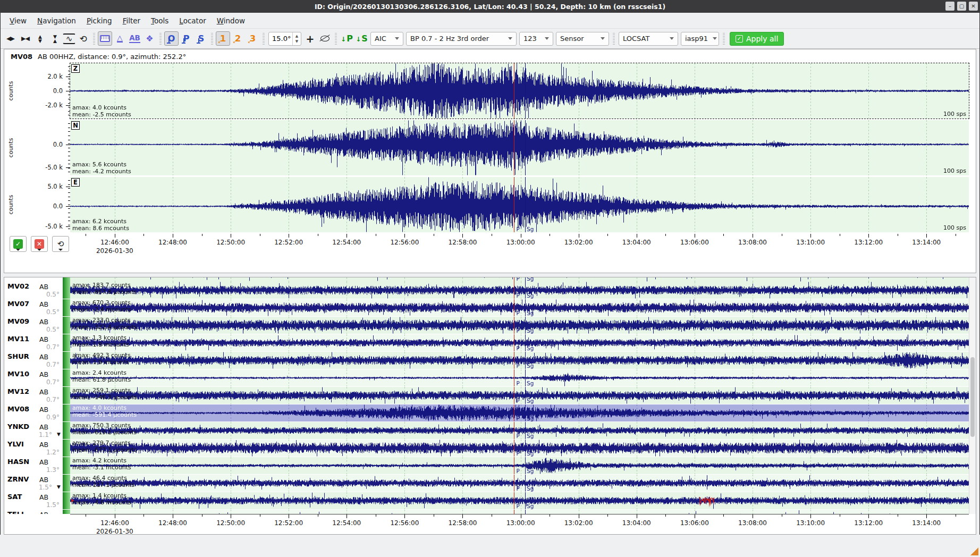  Describe the element at coordinates (490, 343) in the screenshot. I see `station-row: MV11 AB 0.7° ▼ amax: 1.3 kcountsmean: 1.…` at that location.